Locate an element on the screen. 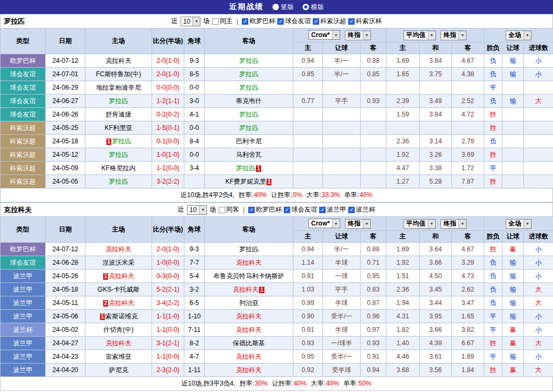 The height and width of the screenshot is (392, 553). avg-odds-value: 3.66 is located at coordinates (436, 330).